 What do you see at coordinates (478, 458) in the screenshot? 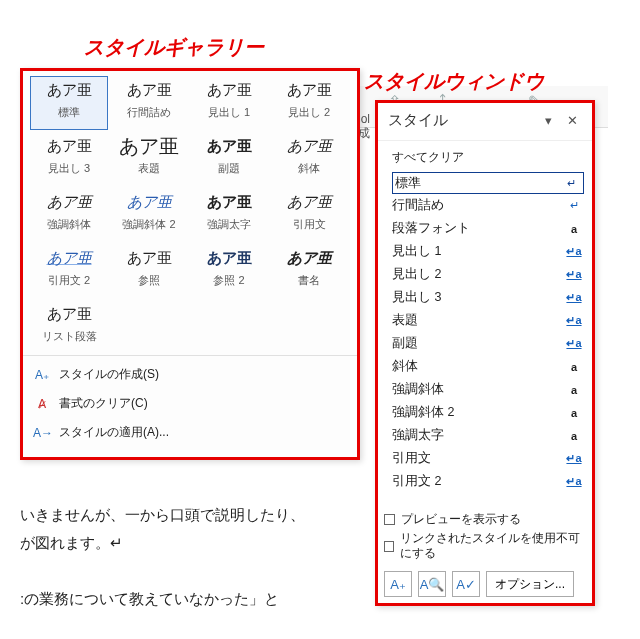
I see `style-name: 引用文` at bounding box center [478, 458].